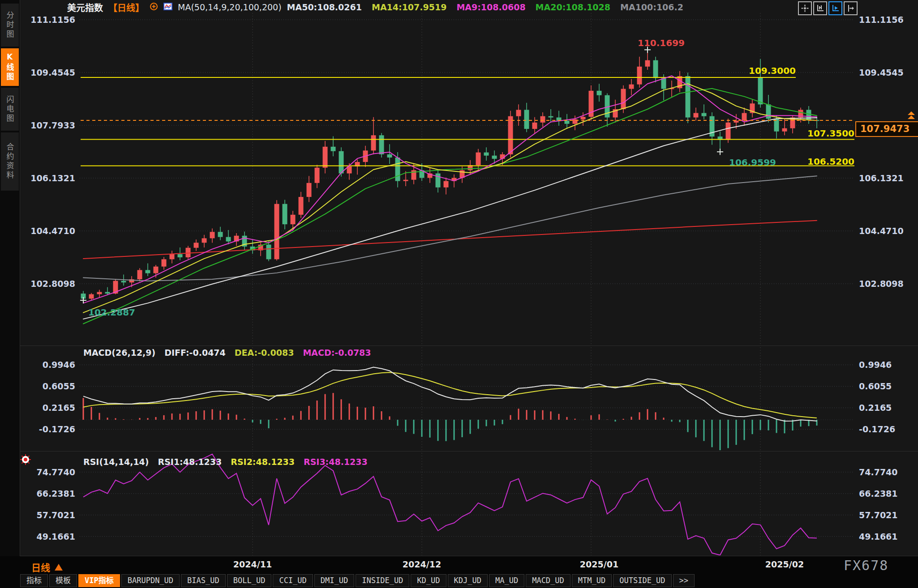 The width and height of the screenshot is (918, 588). What do you see at coordinates (227, 353) in the screenshot?
I see `macd-header: MACD(26,12,9) DIFF:-0.0474 DEA:-0.0083 M…` at bounding box center [227, 353].